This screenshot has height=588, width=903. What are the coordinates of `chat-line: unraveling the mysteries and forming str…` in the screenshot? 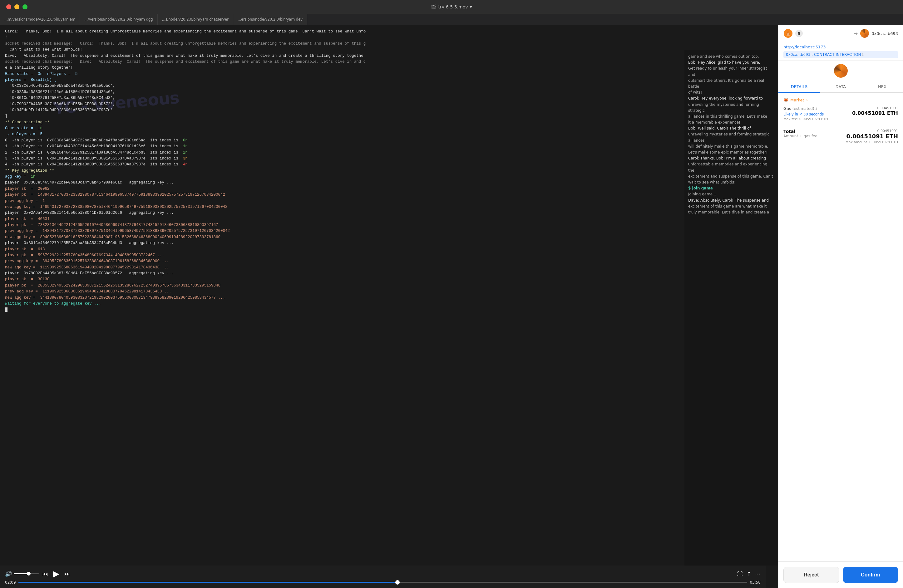 It's located at (732, 108).